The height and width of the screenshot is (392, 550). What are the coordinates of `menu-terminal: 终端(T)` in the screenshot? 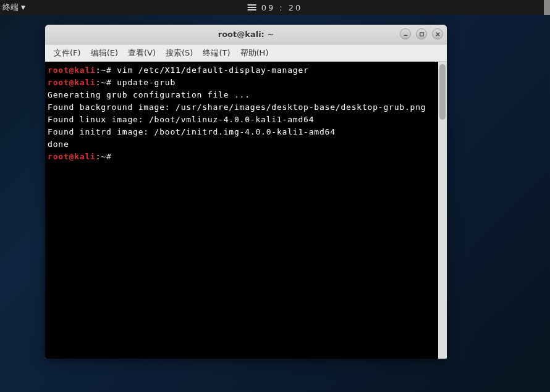 It's located at (216, 53).